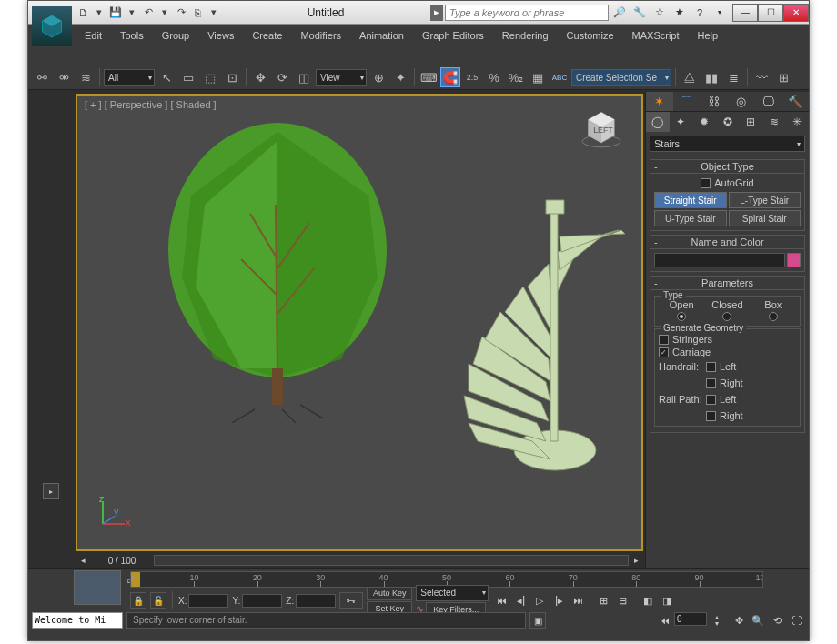  I want to click on spinner-snap-icon: %₂, so click(516, 77).